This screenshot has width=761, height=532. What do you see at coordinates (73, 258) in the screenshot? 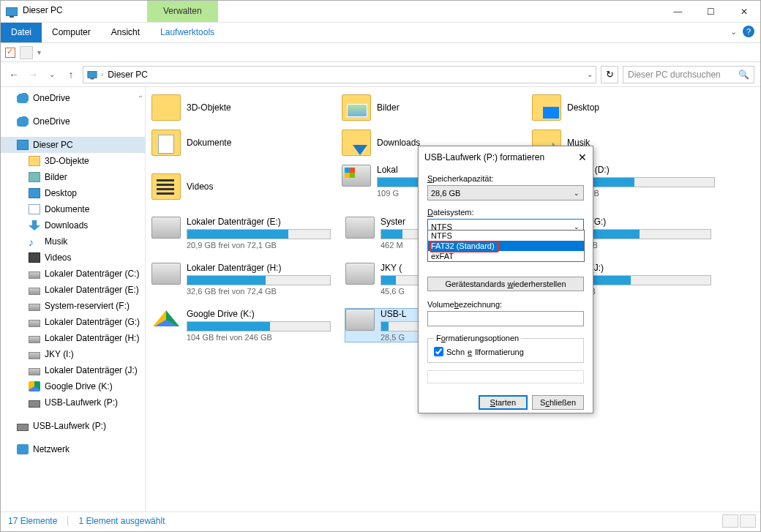
I see `sidebar-item-videos: Videos` at bounding box center [73, 258].